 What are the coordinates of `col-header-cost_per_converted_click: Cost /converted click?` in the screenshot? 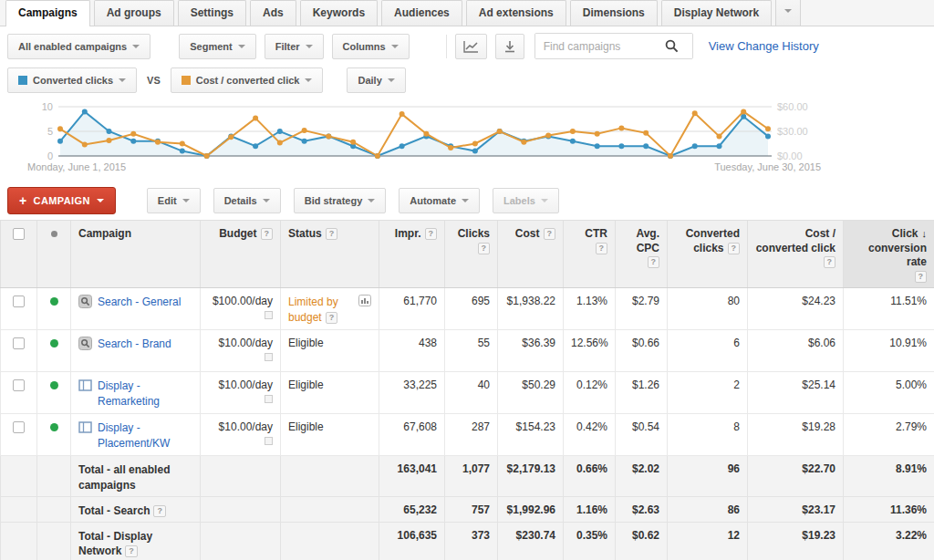 It's located at (795, 254).